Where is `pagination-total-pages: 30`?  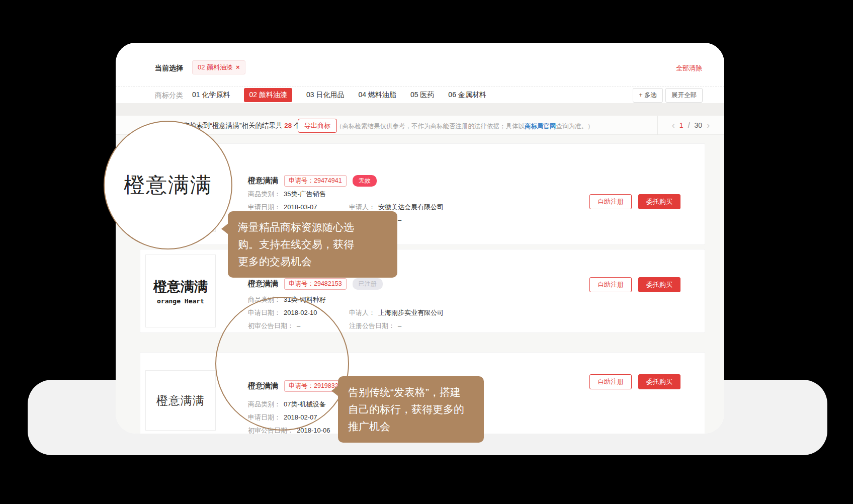
pagination-total-pages: 30 is located at coordinates (699, 125).